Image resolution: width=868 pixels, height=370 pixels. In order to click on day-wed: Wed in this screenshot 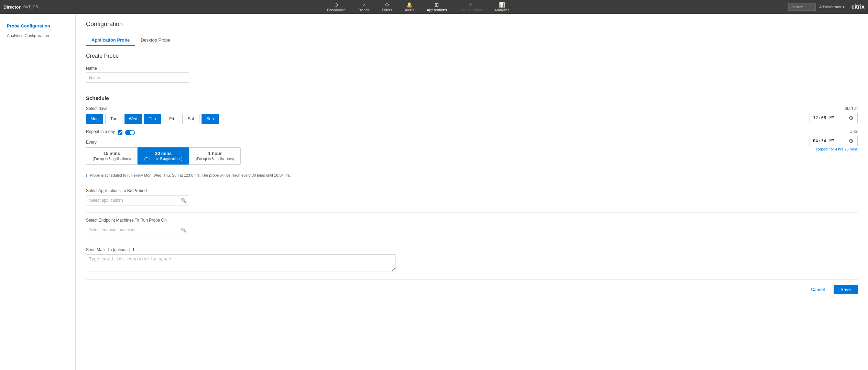, I will do `click(133, 119)`.